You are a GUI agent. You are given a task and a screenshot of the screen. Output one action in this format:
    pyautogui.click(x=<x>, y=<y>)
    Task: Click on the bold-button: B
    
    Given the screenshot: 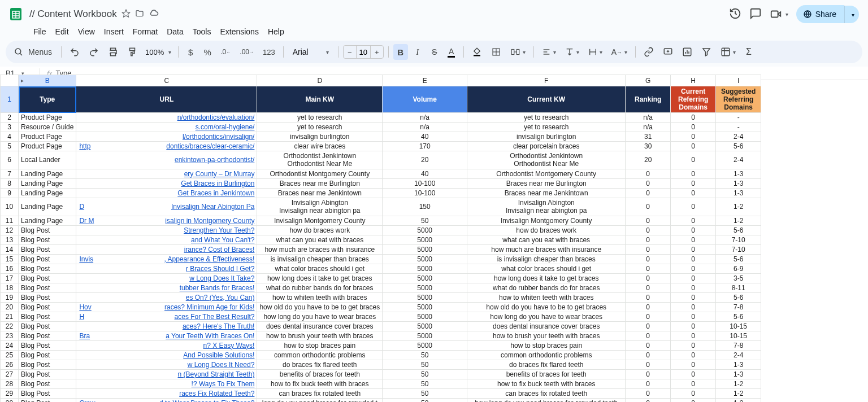 What is the action you would take?
    pyautogui.click(x=401, y=52)
    